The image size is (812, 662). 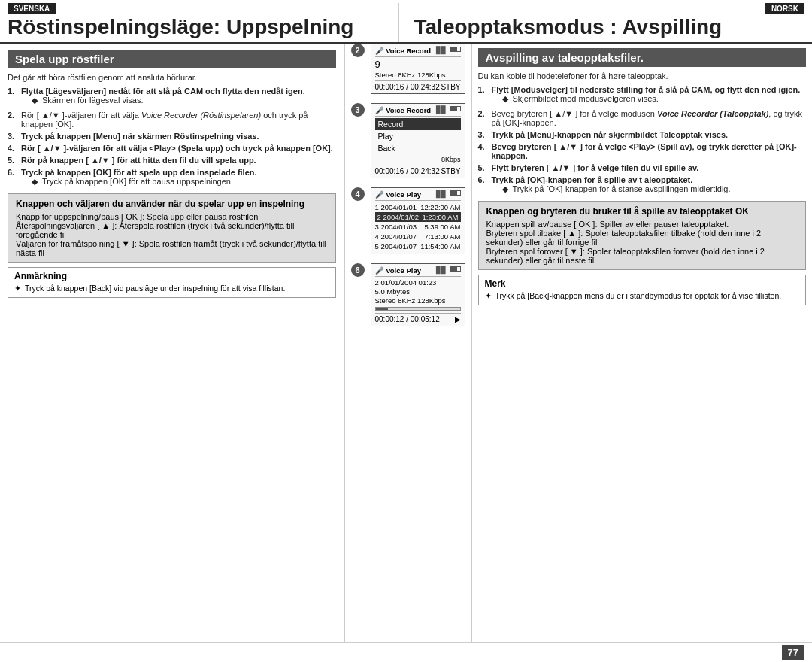 What do you see at coordinates (14, 136) in the screenshot?
I see `step-num-3: 3.` at bounding box center [14, 136].